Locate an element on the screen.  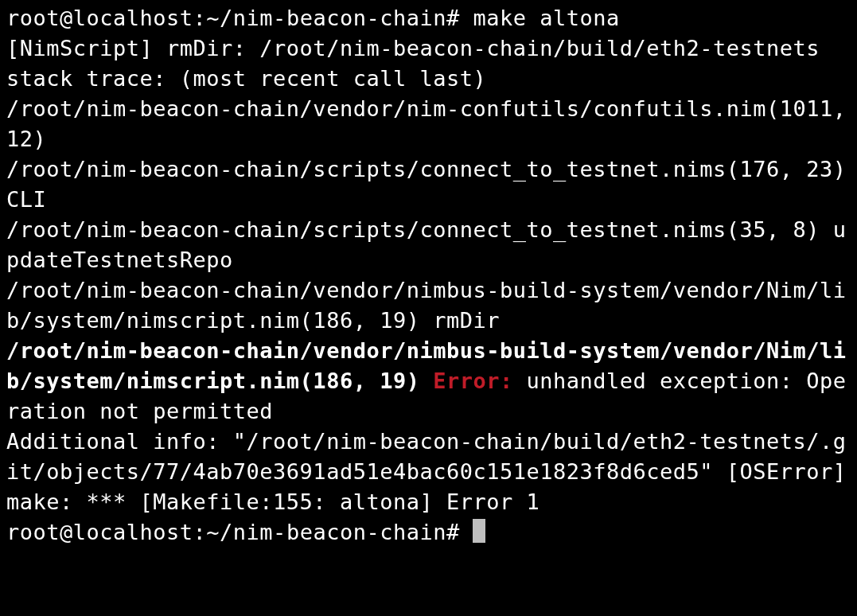
cursor is located at coordinates (479, 531).